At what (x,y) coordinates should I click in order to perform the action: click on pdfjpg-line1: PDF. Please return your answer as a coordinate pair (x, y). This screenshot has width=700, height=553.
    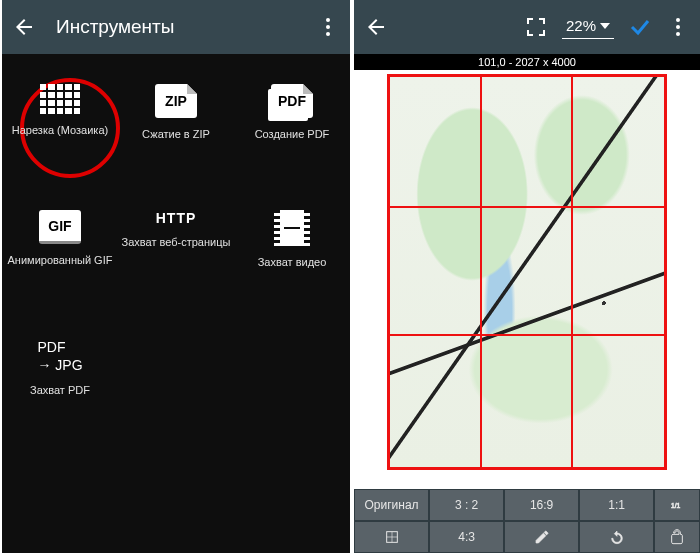
    Looking at the image, I should click on (60, 347).